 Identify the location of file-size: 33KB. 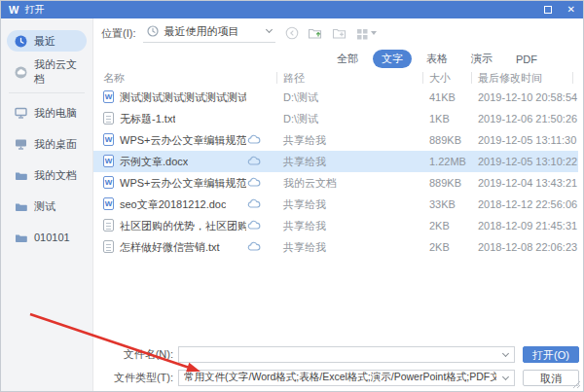
(442, 204).